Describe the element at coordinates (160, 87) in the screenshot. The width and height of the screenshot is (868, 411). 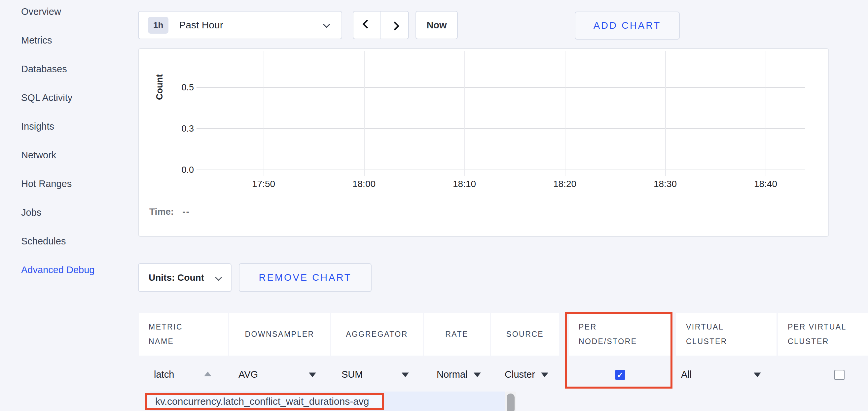
I see `y-axis-label: Count` at that location.